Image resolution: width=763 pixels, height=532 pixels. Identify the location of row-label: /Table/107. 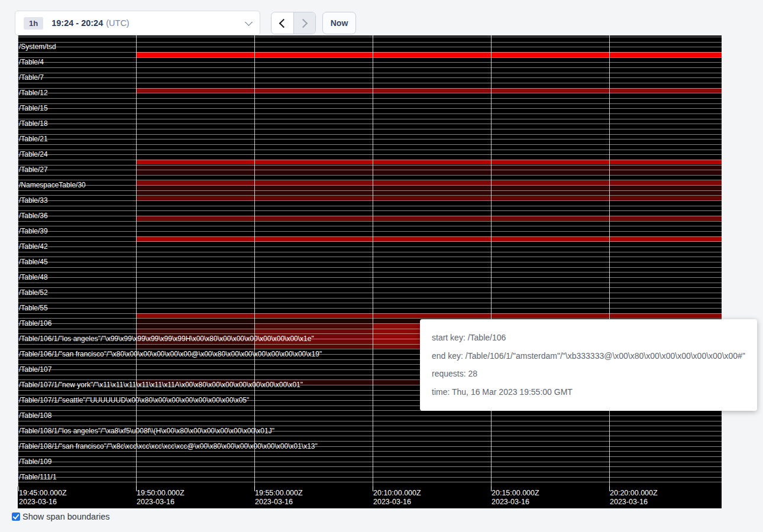
(35, 369).